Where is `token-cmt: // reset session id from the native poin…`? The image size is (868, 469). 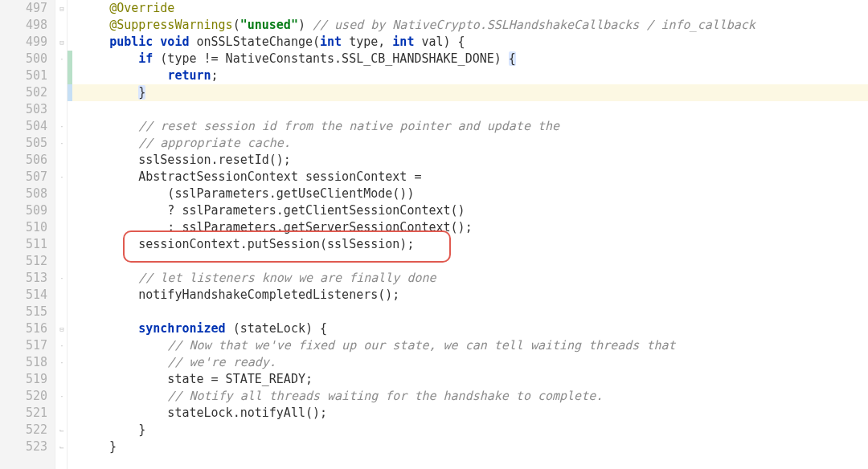
token-cmt: // reset session id from the native poin… is located at coordinates (349, 126).